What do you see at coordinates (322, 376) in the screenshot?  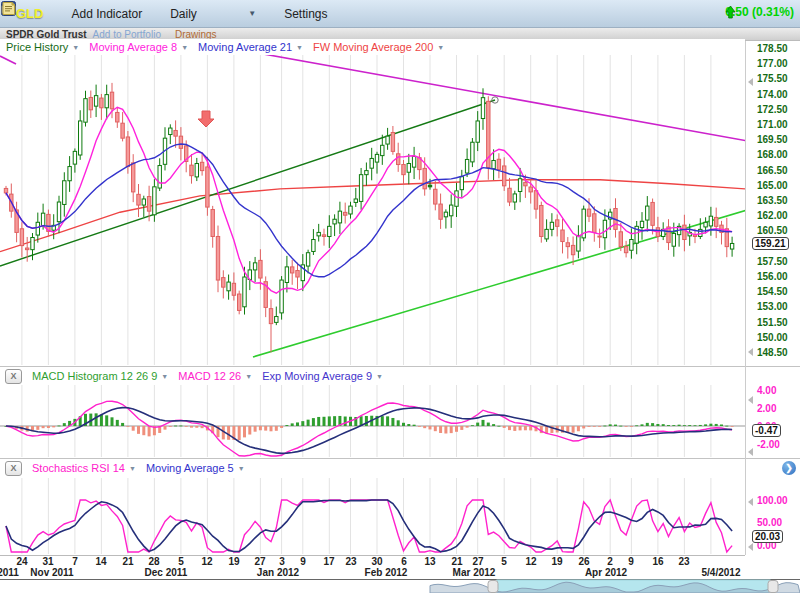 I see `macd-ema9-dropdown: Exp Moving Average 9 ▼` at bounding box center [322, 376].